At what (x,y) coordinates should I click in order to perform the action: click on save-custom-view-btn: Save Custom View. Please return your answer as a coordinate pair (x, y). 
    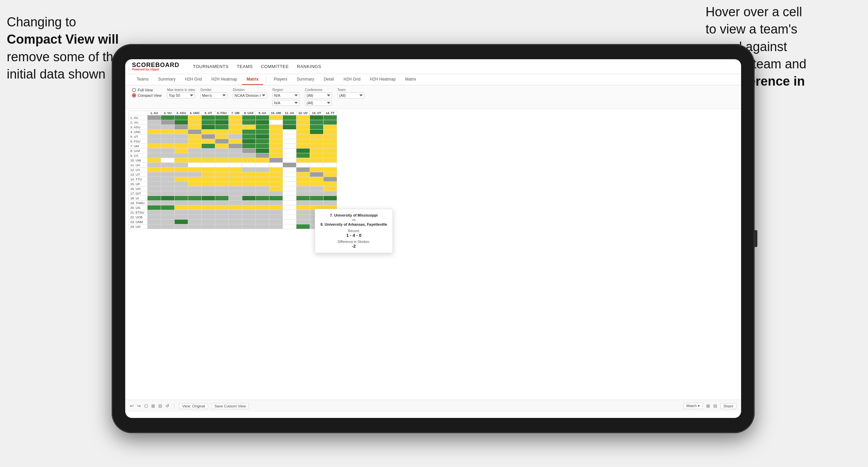
    Looking at the image, I should click on (230, 406).